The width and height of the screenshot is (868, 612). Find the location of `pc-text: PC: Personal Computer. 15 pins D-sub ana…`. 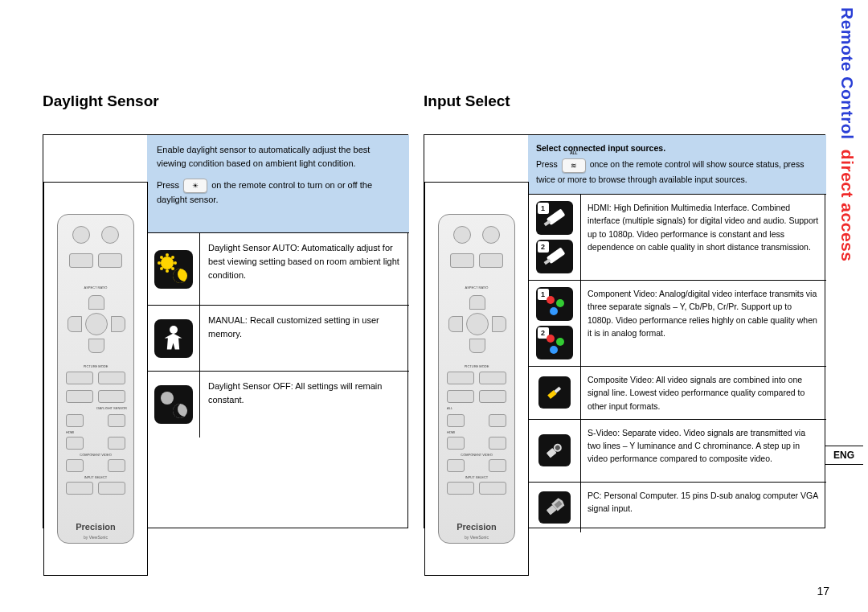

pc-text: PC: Personal Computer. 15 pins D-sub ana… is located at coordinates (704, 507).